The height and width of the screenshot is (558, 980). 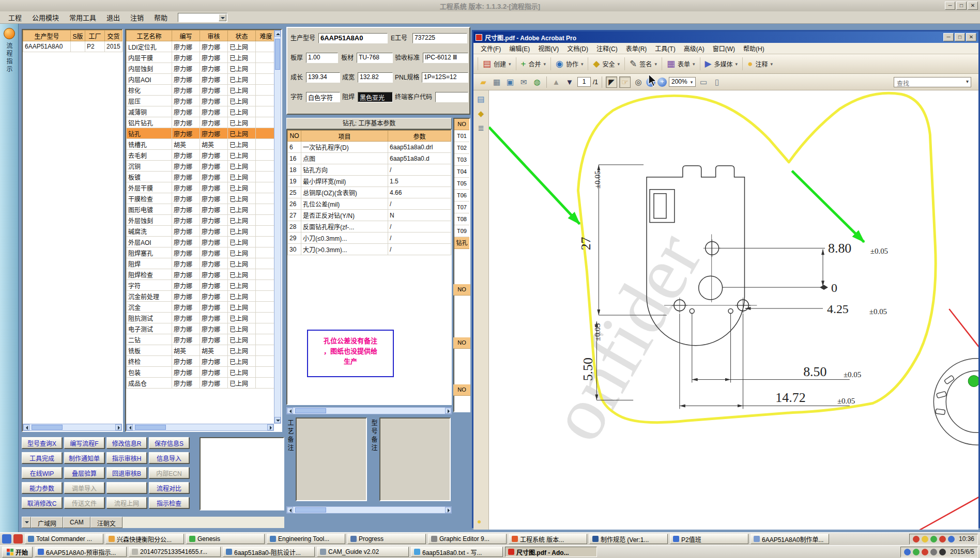 I want to click on process-row: 二钻廖力娜廖力娜已上网, so click(x=202, y=340).